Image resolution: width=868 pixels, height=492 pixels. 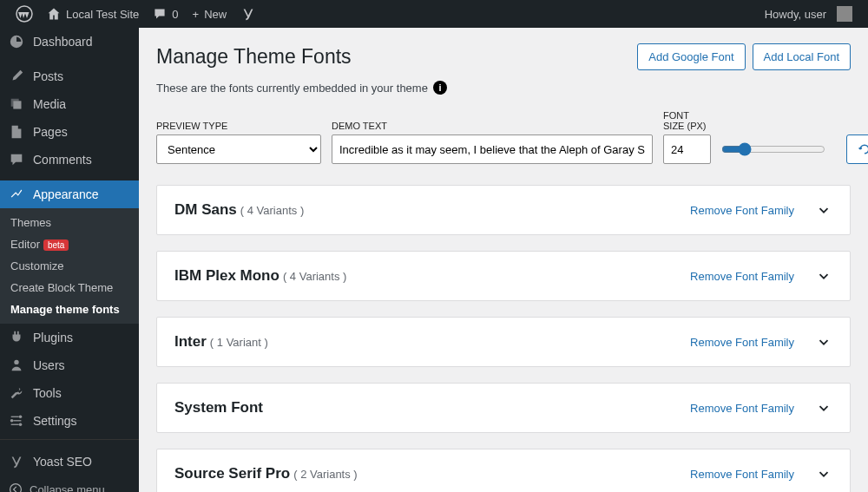 What do you see at coordinates (687, 121) in the screenshot?
I see `font-size-label: FONT SIZE (PX)` at bounding box center [687, 121].